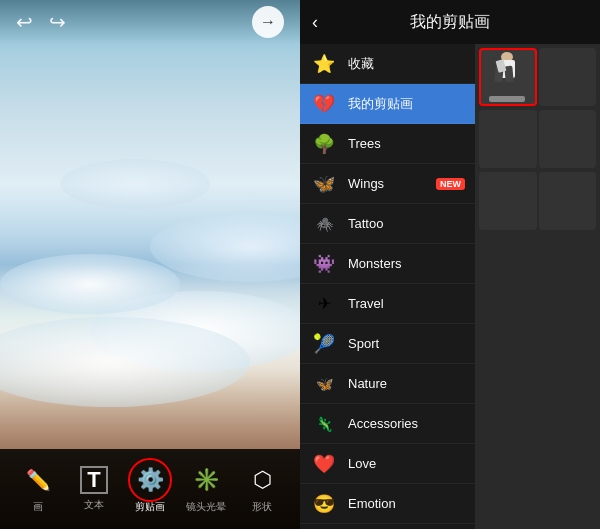 The image size is (600, 529). I want to click on lens-label: 镜头光晕, so click(206, 507).